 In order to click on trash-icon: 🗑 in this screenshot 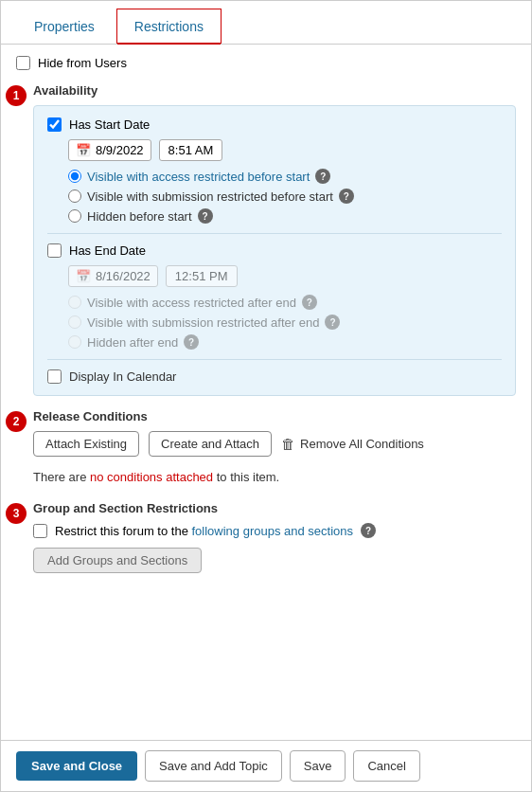, I will do `click(288, 443)`.